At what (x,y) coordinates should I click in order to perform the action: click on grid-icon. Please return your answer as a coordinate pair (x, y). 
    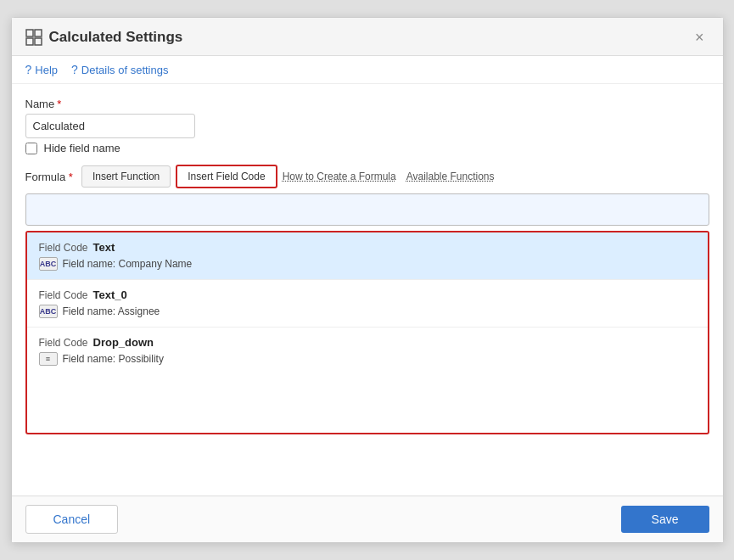
    Looking at the image, I should click on (34, 37).